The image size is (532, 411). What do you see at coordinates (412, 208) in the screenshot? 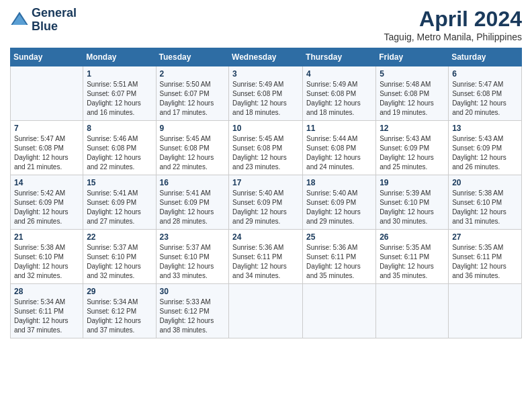
I see `day-info: Sunrise: 5:39 AMSunset: 6:10 PMDaylight:…` at bounding box center [412, 208].